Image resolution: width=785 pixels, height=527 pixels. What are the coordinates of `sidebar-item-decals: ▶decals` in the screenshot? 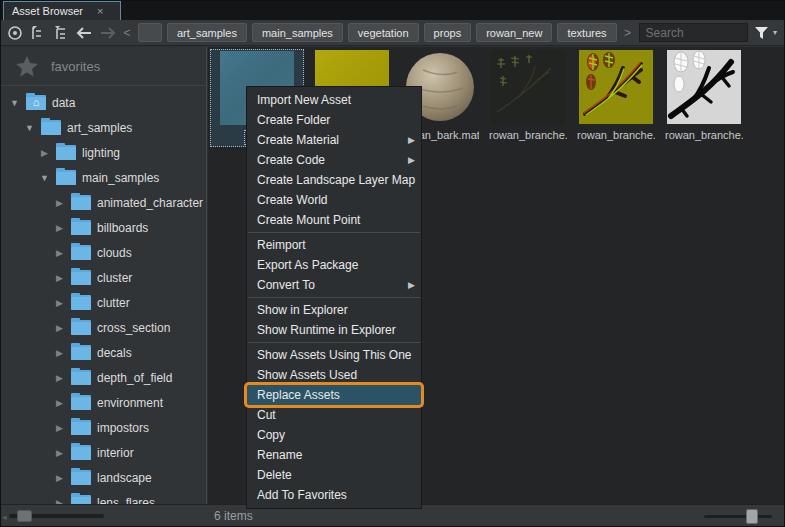 It's located at (104, 352).